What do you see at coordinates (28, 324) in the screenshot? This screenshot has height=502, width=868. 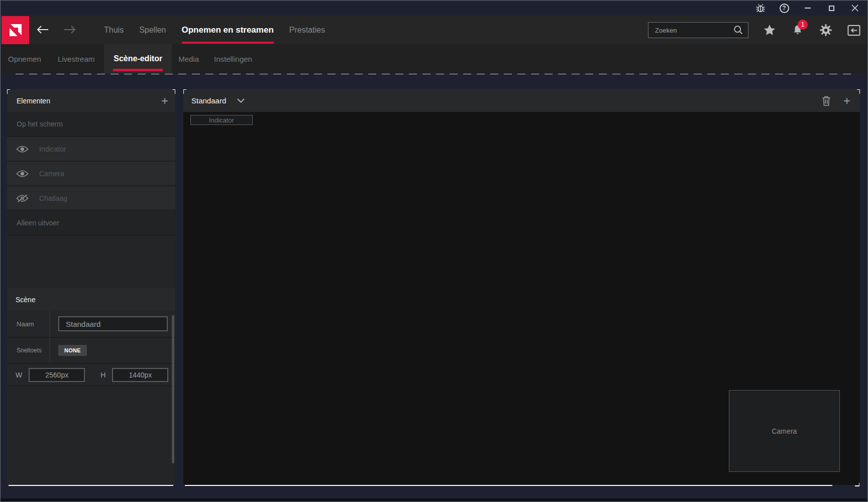 I see `scene-name-label: Naam` at bounding box center [28, 324].